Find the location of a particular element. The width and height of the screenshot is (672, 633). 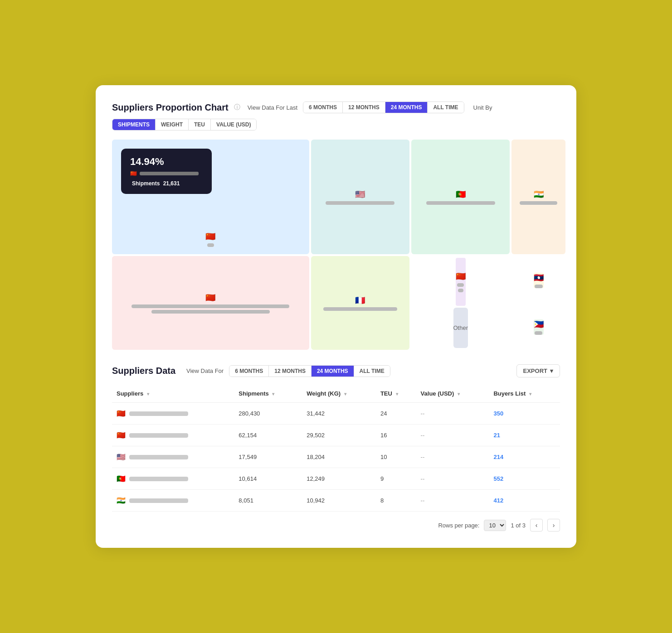

prev-page-button: ‹ is located at coordinates (536, 525).